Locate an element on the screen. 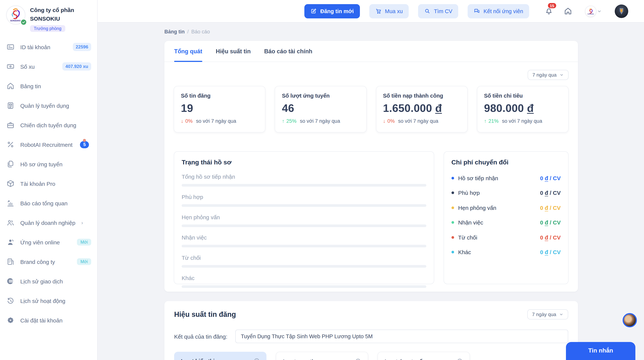  sidebar-item-cai-dat-tai-khoan: Cài đặt tài khoản is located at coordinates (48, 320).